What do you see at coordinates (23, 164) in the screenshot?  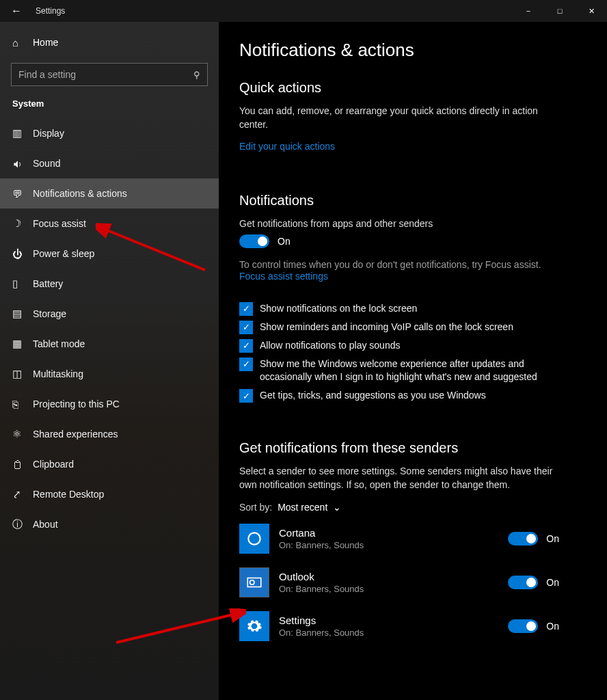 I see `sound-icon: 🔉︎` at bounding box center [23, 164].